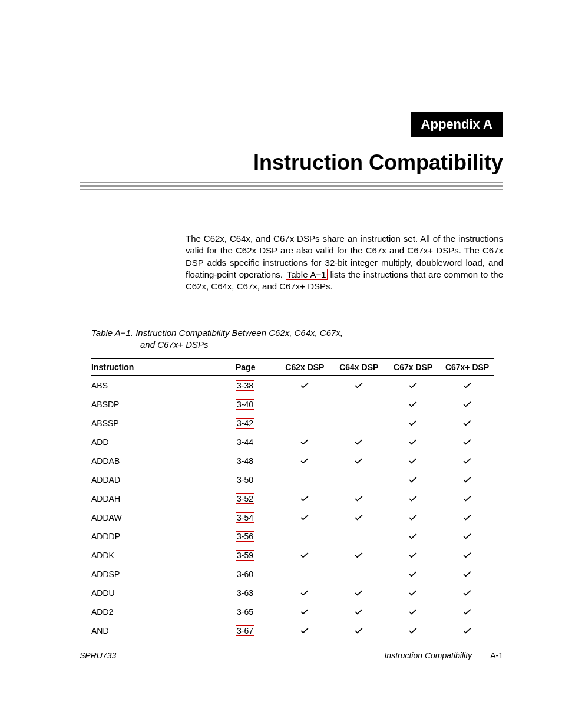 The width and height of the screenshot is (562, 728). Describe the element at coordinates (306, 275) in the screenshot. I see `table-ref-link: Table A−1` at that location.